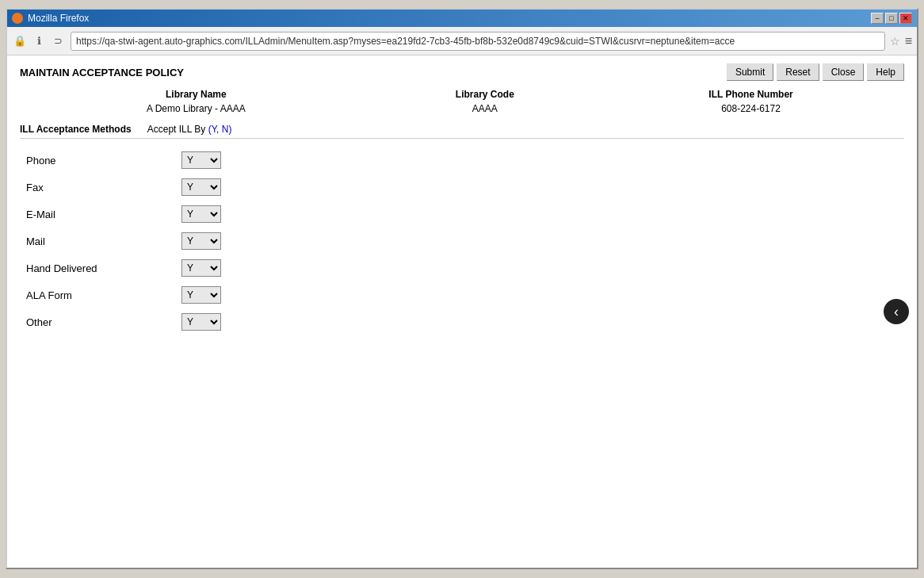  What do you see at coordinates (843, 72) in the screenshot?
I see `close-button: Close` at bounding box center [843, 72].